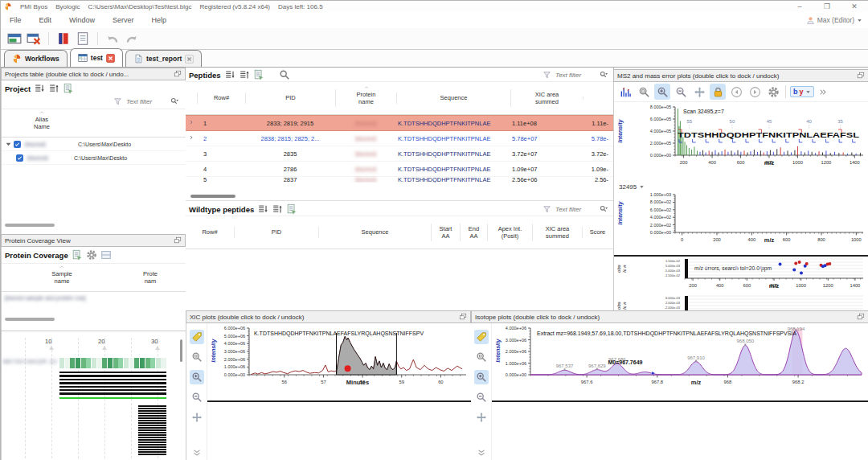 The width and height of the screenshot is (868, 460). What do you see at coordinates (16, 20) in the screenshot?
I see `menu-file: File` at bounding box center [16, 20].